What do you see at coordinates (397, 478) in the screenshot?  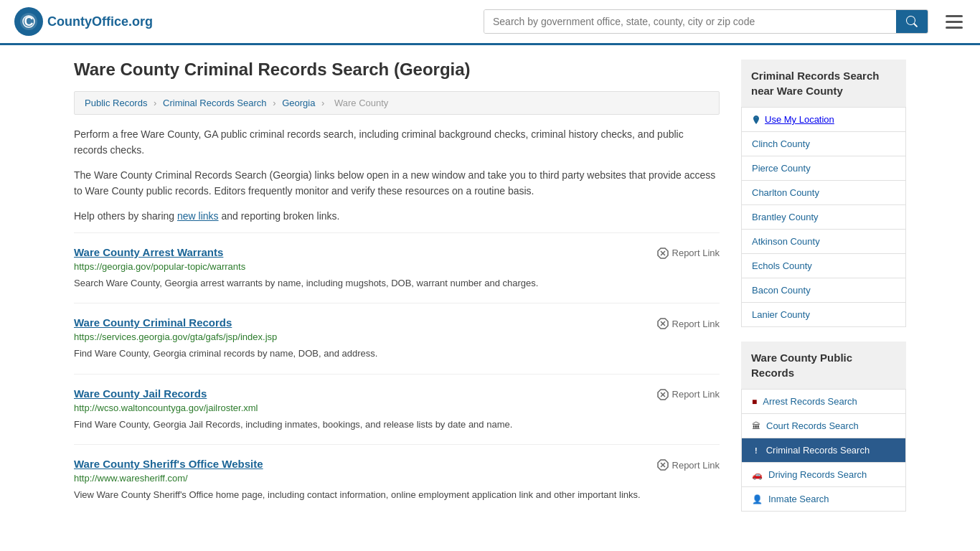 I see `record-url: http://www.waresheriff.com/` at bounding box center [397, 478].